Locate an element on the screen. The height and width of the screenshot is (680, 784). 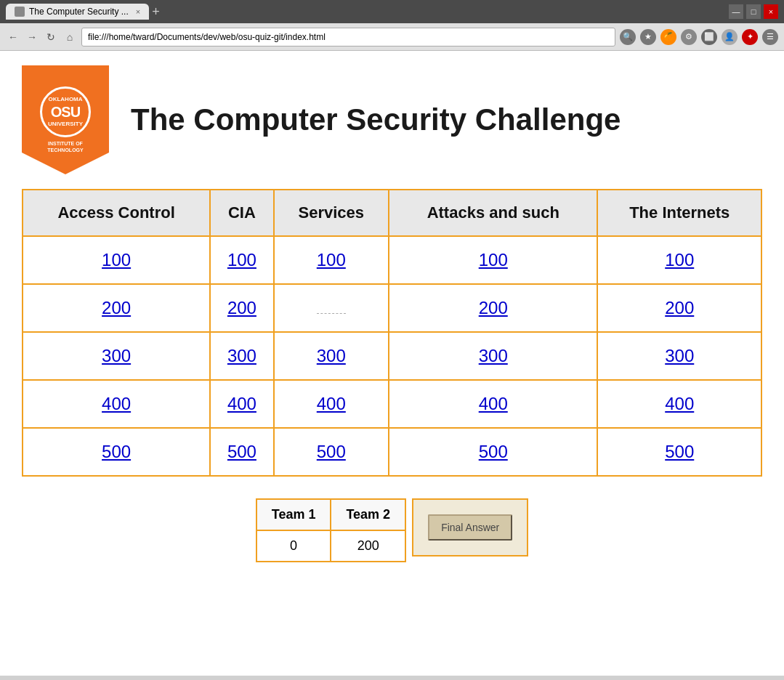
cell-access-control-500: 500 is located at coordinates (116, 452).